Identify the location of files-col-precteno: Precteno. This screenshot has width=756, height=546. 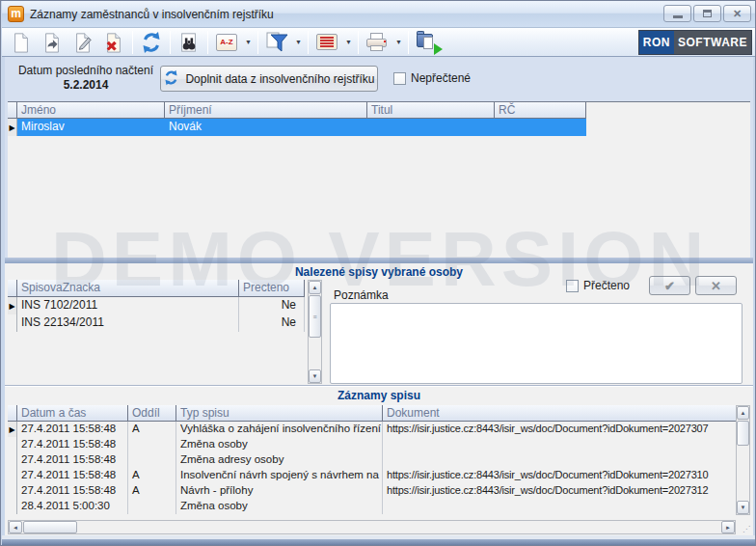
(272, 287).